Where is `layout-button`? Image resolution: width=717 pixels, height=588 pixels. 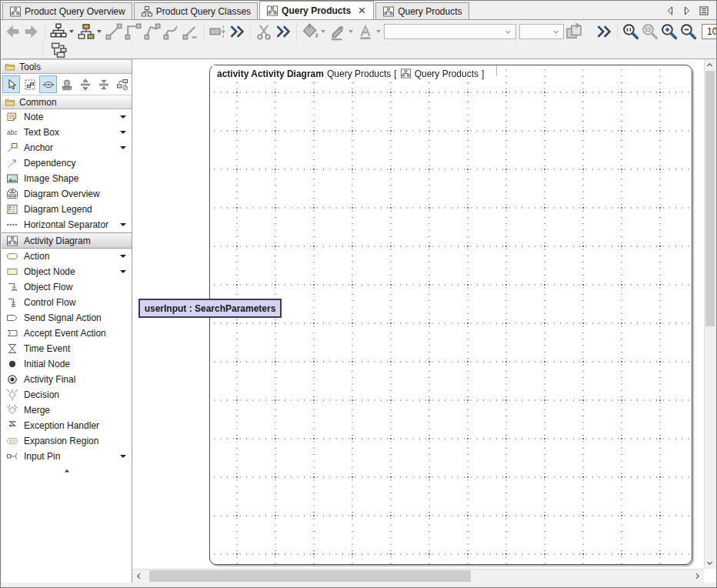
layout-button is located at coordinates (58, 32).